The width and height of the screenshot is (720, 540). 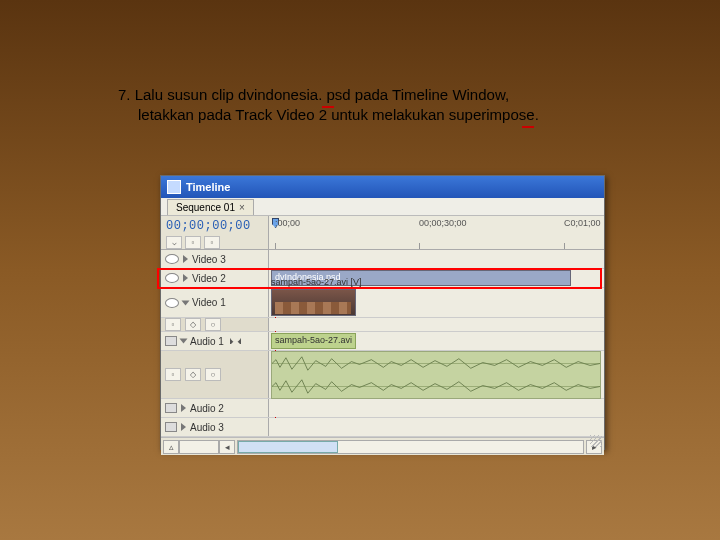 What do you see at coordinates (410, 447) in the screenshot?
I see `scrollbar-track` at bounding box center [410, 447].